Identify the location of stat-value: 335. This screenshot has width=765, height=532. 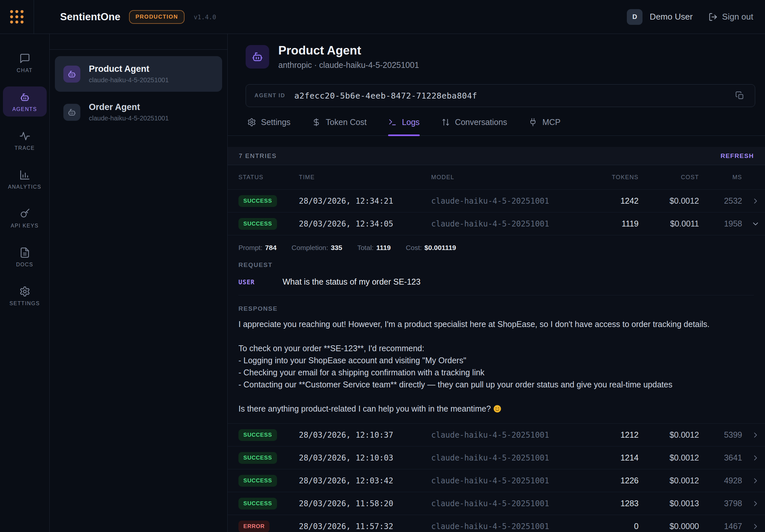
(337, 248).